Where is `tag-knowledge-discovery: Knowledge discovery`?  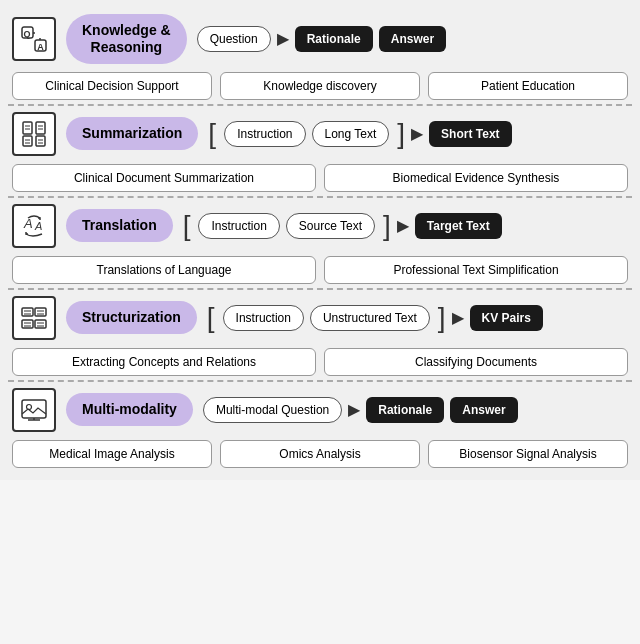
tag-knowledge-discovery: Knowledge discovery is located at coordinates (320, 86).